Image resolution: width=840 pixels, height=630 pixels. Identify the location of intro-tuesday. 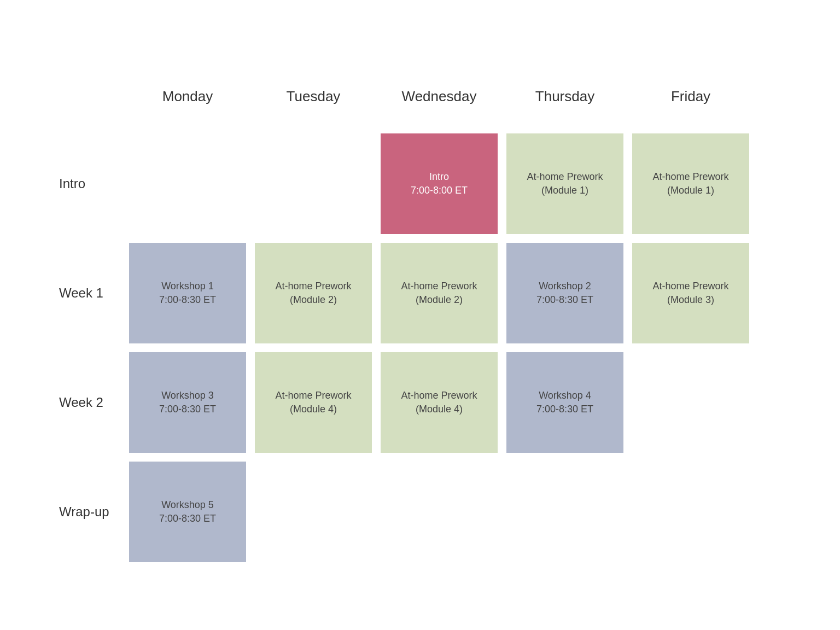
(313, 184).